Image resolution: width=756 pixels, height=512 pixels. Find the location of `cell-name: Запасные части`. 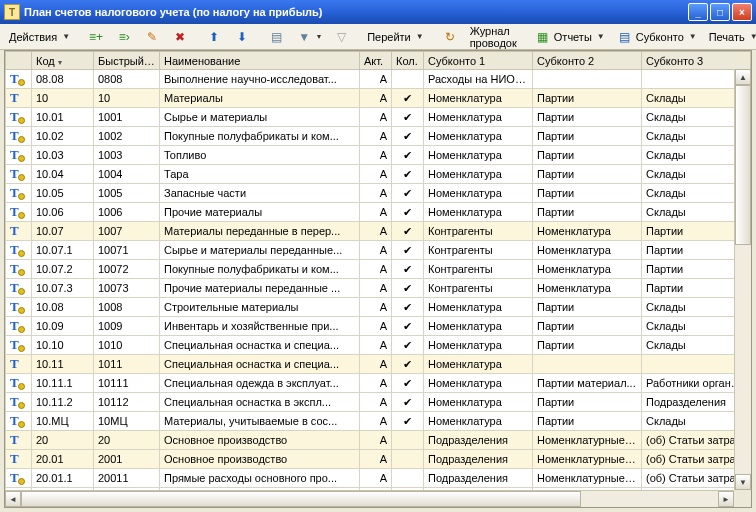

cell-name: Запасные части is located at coordinates (260, 194).